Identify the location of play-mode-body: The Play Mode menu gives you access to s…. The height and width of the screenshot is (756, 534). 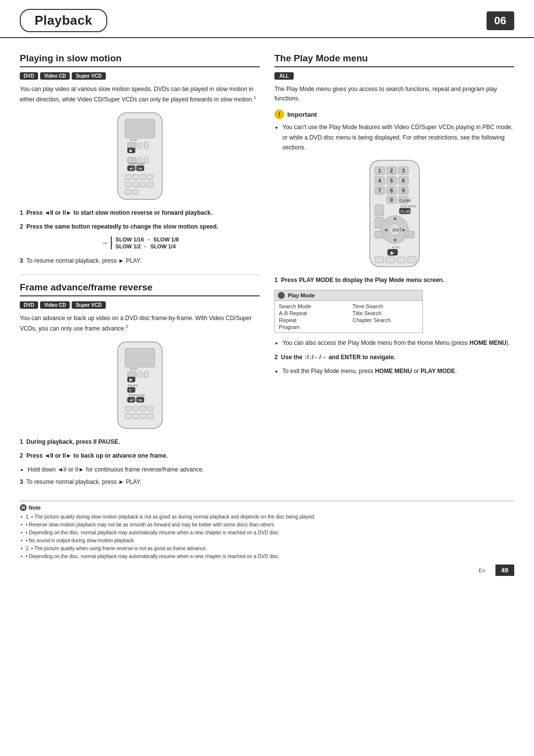
(395, 94).